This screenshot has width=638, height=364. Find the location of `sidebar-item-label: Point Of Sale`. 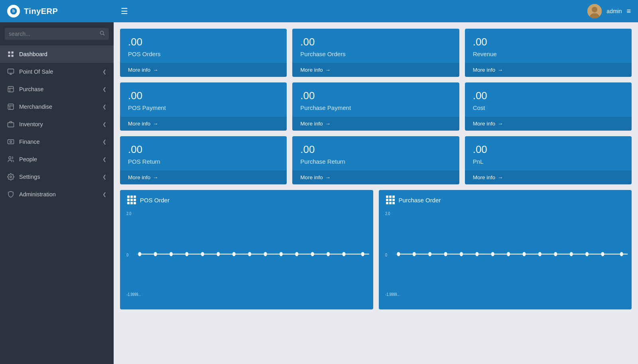

sidebar-item-label: Point Of Sale is located at coordinates (36, 72).